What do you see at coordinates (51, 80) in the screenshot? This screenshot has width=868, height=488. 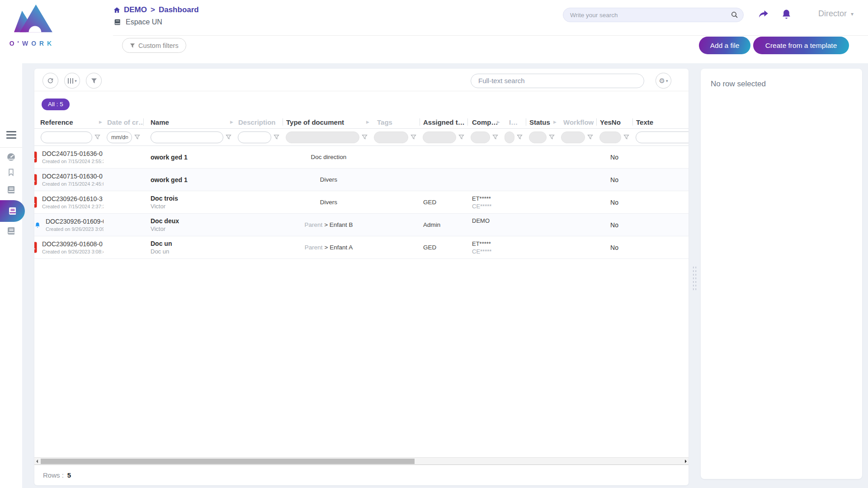 I see `refresh-button` at bounding box center [51, 80].